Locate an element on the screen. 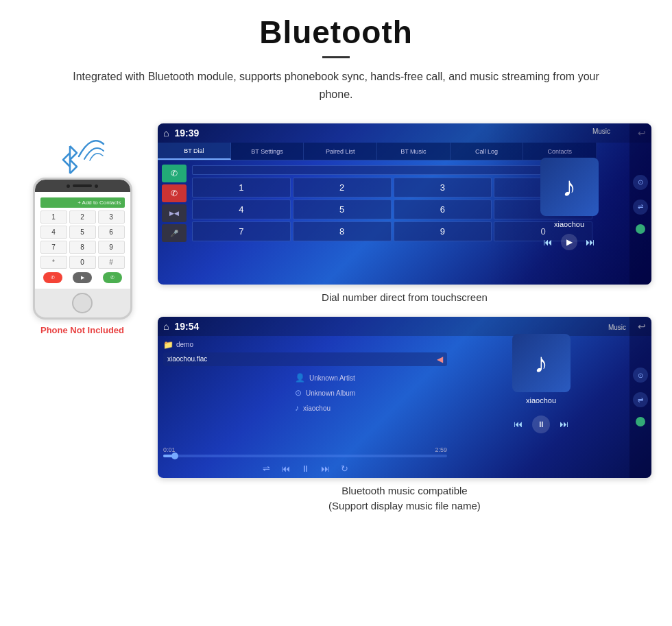 The width and height of the screenshot is (672, 626). dialer-key-9: 9 is located at coordinates (111, 247).